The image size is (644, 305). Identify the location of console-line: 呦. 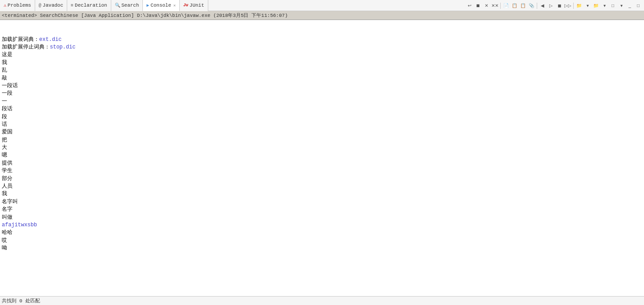
(320, 248).